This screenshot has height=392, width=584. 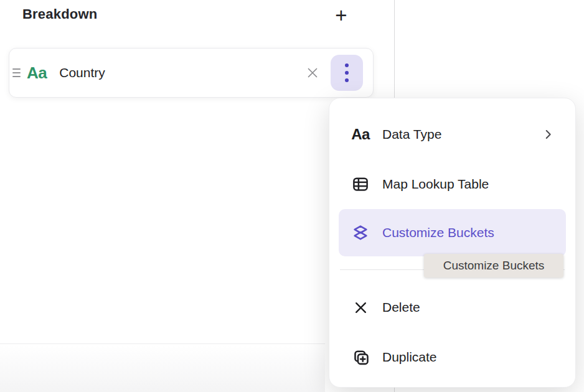 I want to click on menu-item-label: Delete, so click(x=401, y=307).